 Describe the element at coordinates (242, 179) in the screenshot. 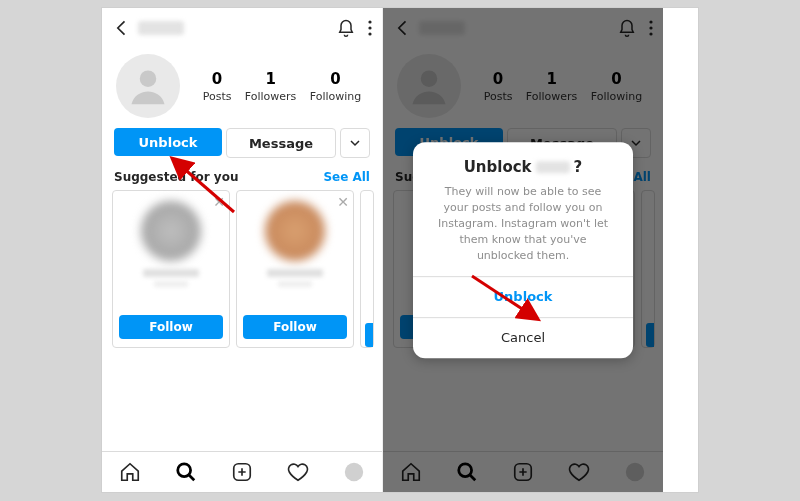

I see `suggested-header: Suggested for you See All` at that location.